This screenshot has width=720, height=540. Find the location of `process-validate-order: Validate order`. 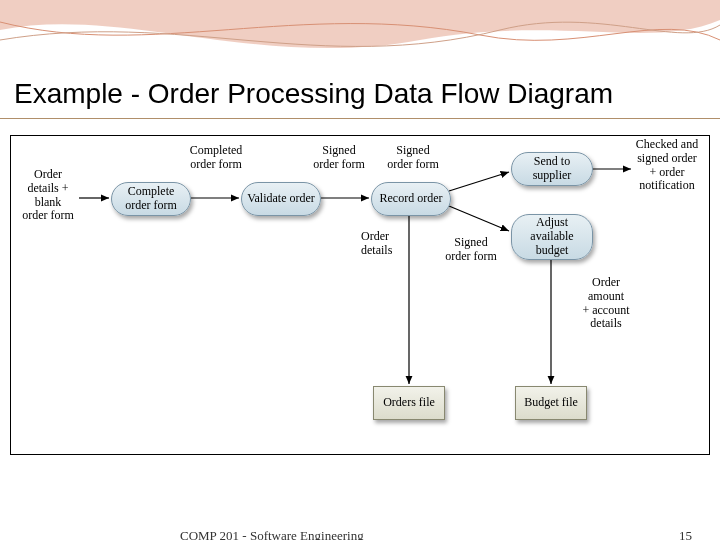

process-validate-order: Validate order is located at coordinates (281, 199).